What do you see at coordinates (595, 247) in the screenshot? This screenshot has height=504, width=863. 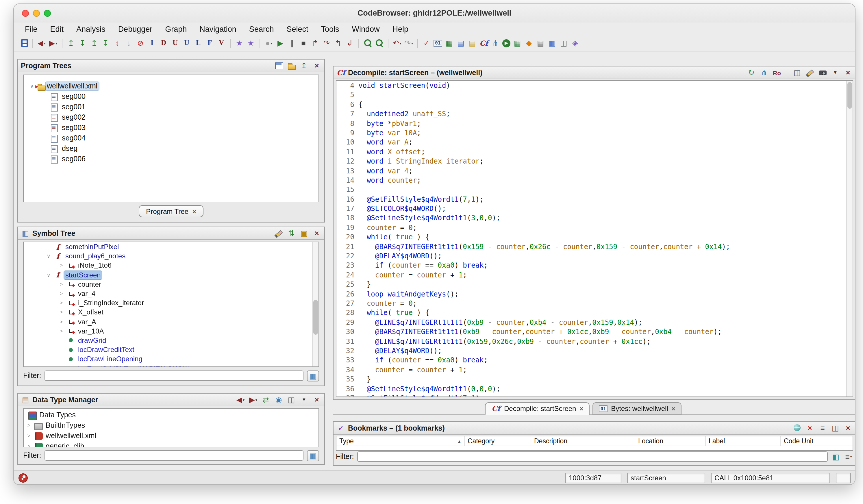 I see `code-line-21: 21 @BAR$q7INTEGERt1t1t1(0x159 - counter,…` at bounding box center [595, 247].